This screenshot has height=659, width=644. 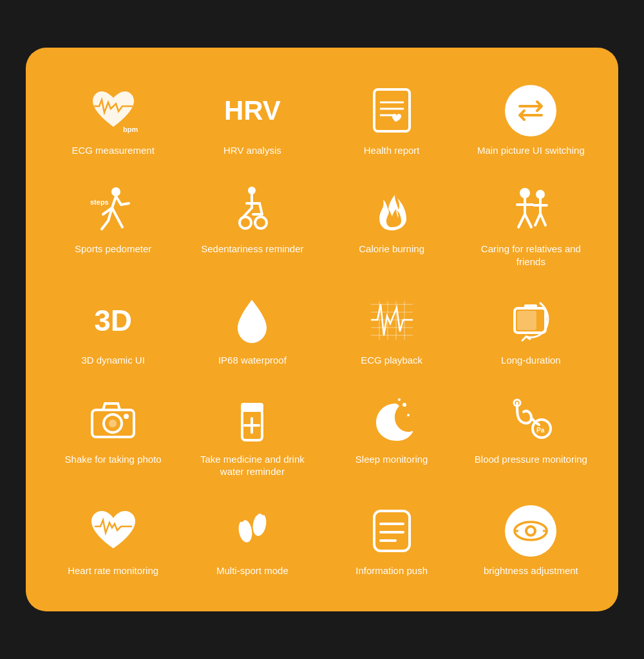 I want to click on feature-long-duration: Long-duration, so click(x=531, y=330).